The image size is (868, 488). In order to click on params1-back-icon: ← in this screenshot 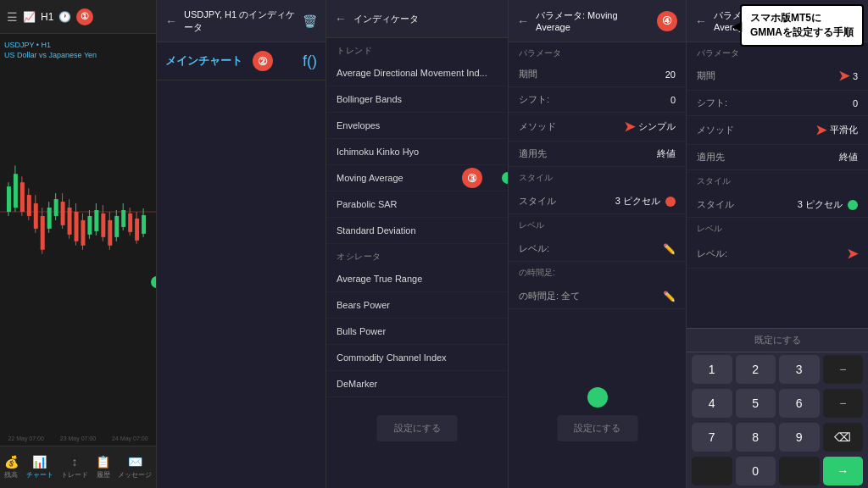, I will do `click(523, 21)`.